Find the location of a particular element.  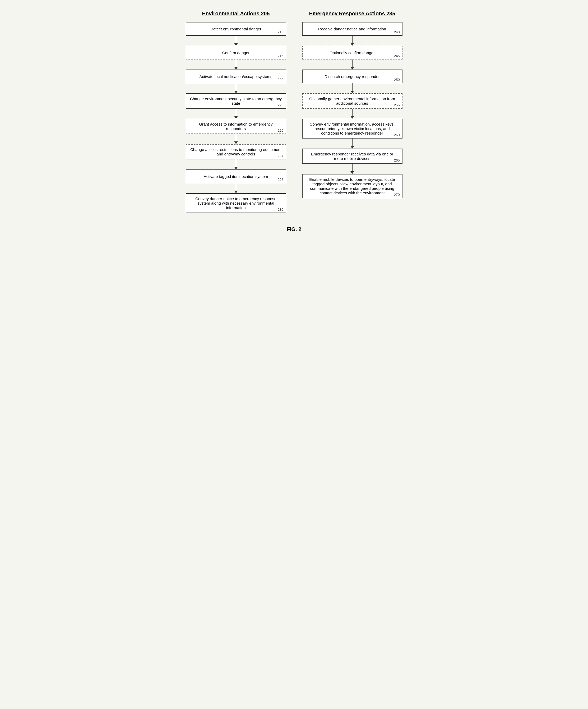

left-column-header: Environmental Actions 205 is located at coordinates (236, 14).